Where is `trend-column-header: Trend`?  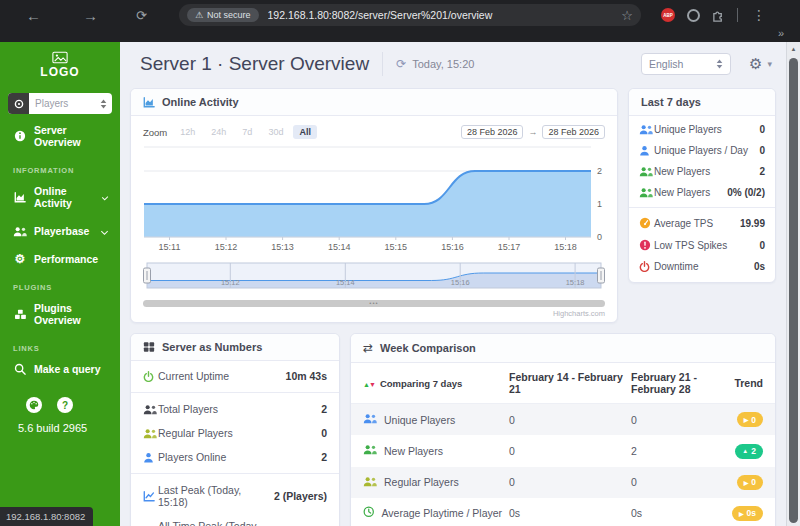
trend-column-header: Trend is located at coordinates (733, 383).